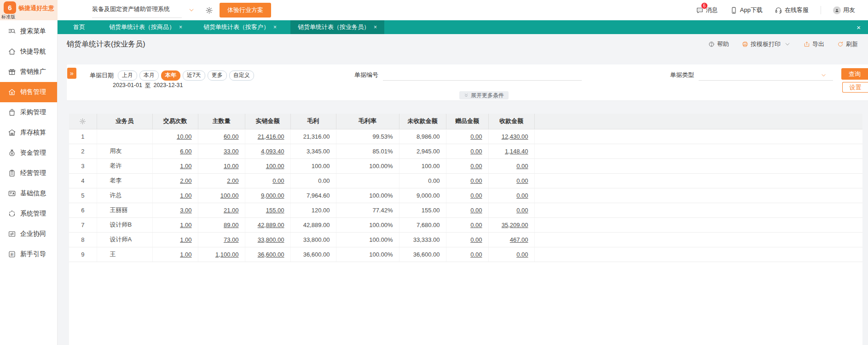  I want to click on sidebar-item: 快捷导航, so click(29, 52).